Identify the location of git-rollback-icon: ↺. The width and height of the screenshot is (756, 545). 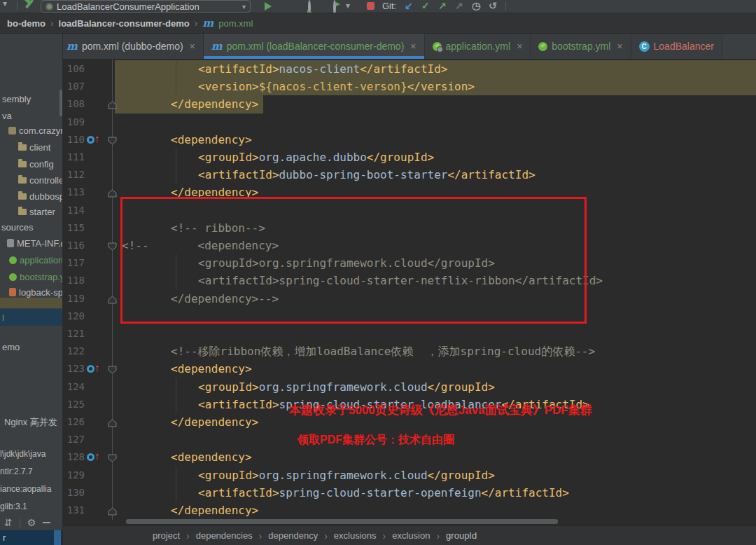
(493, 6).